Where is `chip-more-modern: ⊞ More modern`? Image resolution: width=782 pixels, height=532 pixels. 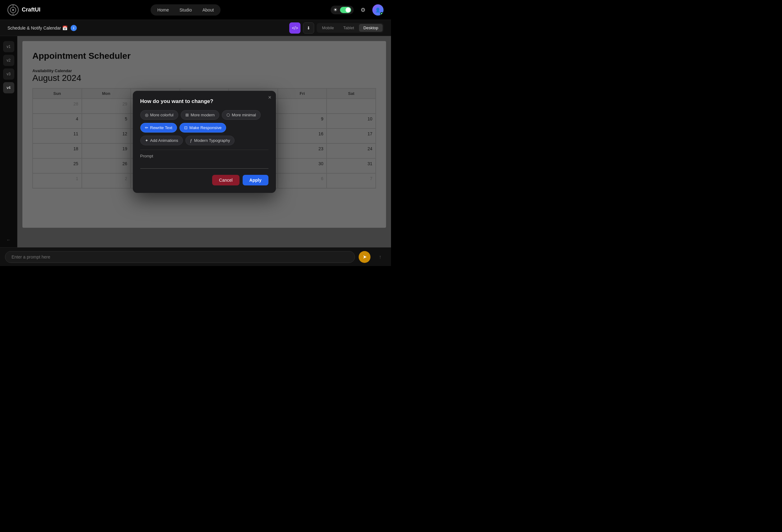
chip-more-modern: ⊞ More modern is located at coordinates (200, 115).